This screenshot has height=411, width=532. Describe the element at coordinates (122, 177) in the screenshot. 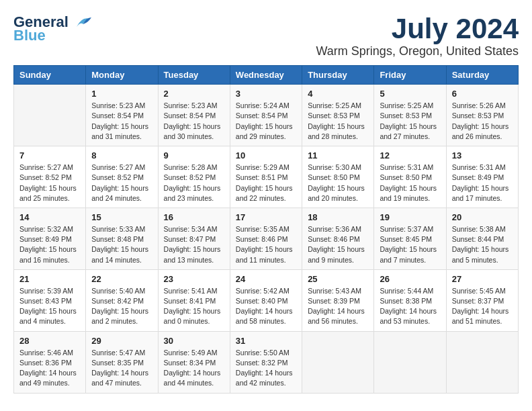

I see `calendar-cell: 8Sunrise: 5:27 AM Sunset: 8:52 PM Daylig…` at that location.